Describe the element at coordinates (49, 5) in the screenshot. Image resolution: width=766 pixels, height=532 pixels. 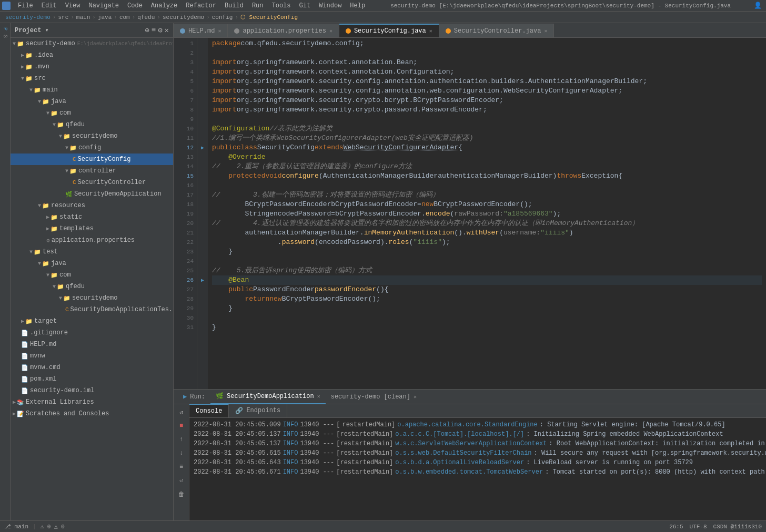
I see `menu-edit: Edit` at that location.